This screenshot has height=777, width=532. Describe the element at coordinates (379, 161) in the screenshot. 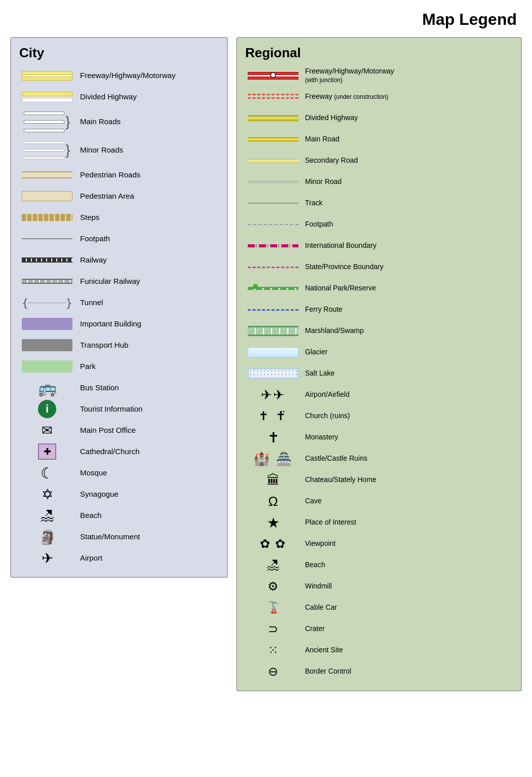

I see `list-item: Secondary Road` at that location.